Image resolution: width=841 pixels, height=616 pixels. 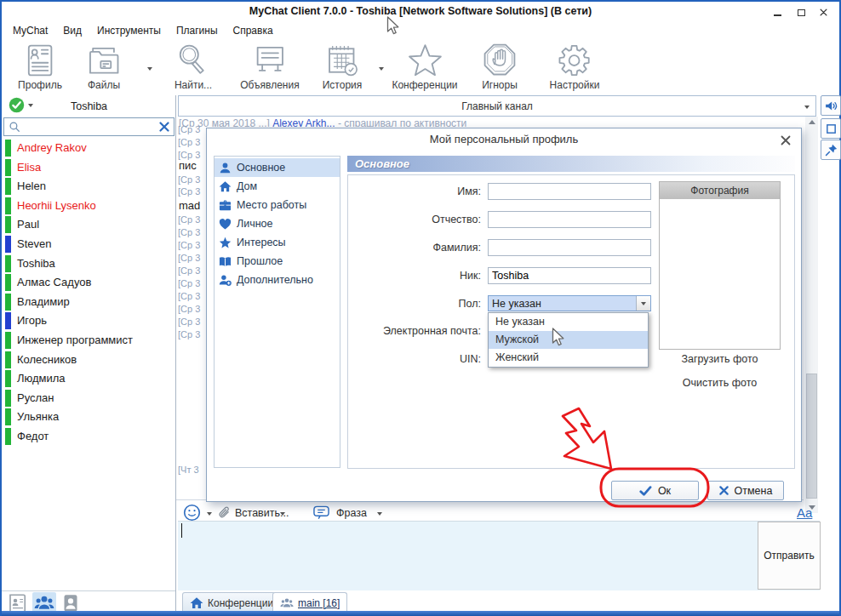 What do you see at coordinates (746, 490) in the screenshot?
I see `cancel-button: Отмена` at bounding box center [746, 490].